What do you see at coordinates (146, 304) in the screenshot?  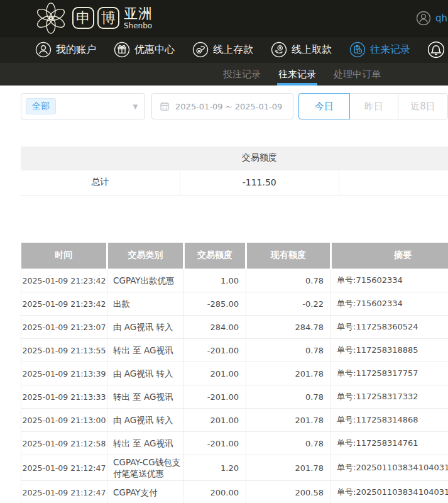 I see `cell-type: 出款` at bounding box center [146, 304].